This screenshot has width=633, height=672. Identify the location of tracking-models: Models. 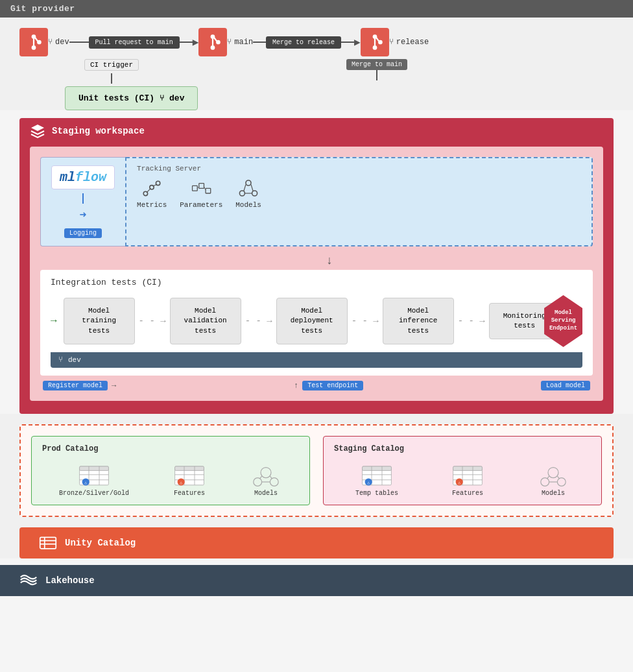
(248, 193).